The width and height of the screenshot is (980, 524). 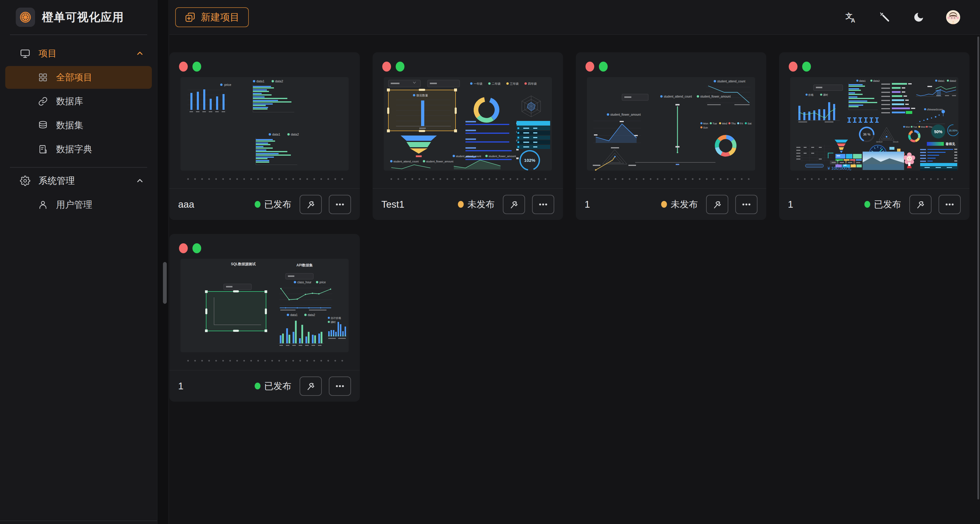 What do you see at coordinates (422, 95) in the screenshot?
I see `legend-label: 散花数量` at bounding box center [422, 95].